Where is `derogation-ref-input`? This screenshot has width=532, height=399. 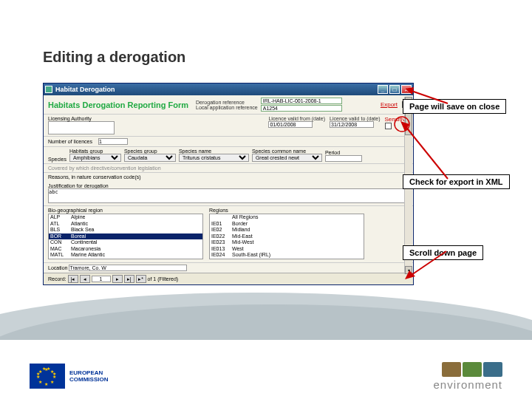 derogation-ref-input is located at coordinates (301, 100).